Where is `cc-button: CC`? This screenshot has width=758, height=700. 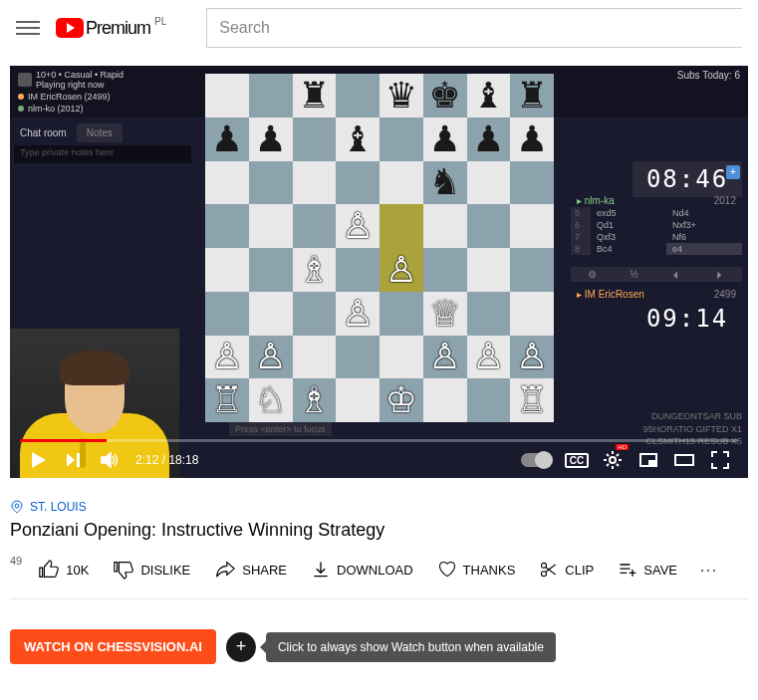
cc-button: CC is located at coordinates (577, 460).